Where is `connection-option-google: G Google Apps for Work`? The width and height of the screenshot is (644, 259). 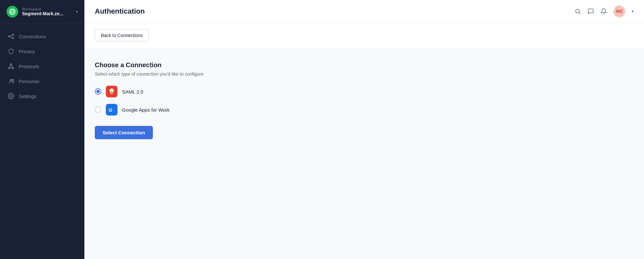 connection-option-google: G Google Apps for Work is located at coordinates (364, 110).